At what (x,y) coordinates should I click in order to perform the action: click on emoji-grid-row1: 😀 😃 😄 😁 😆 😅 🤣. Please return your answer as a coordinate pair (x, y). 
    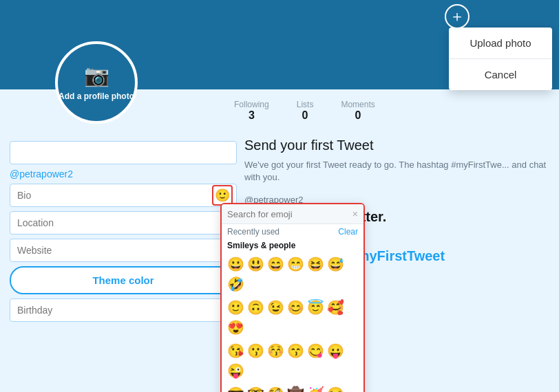
    Looking at the image, I should click on (293, 275).